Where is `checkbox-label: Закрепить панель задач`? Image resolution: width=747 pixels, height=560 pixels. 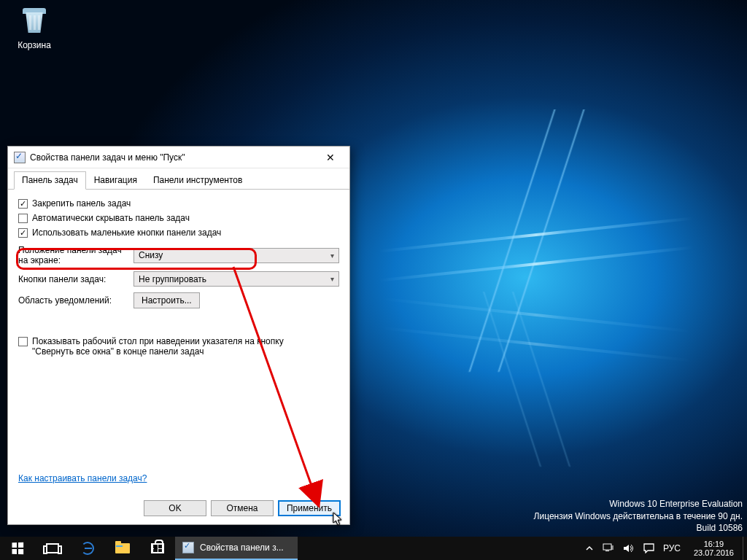
checkbox-label: Закрепить панель задач is located at coordinates (82, 203).